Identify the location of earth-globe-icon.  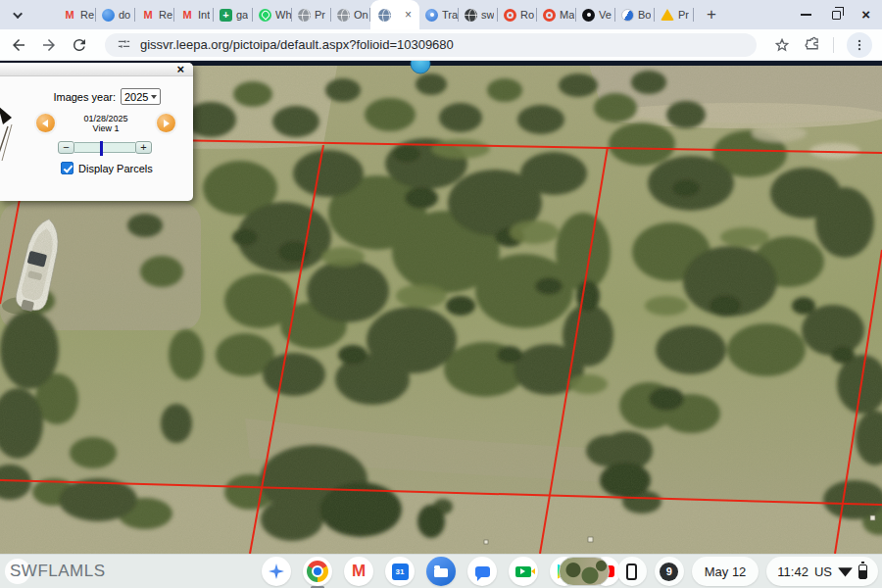
(384, 16).